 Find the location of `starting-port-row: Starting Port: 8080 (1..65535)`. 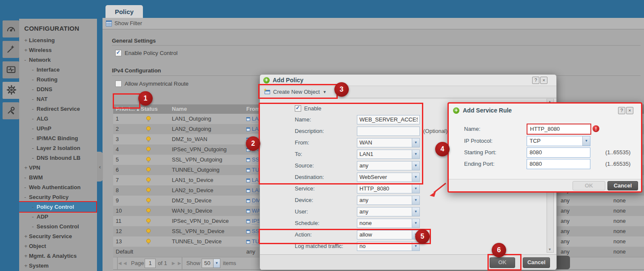

starting-port-row: Starting Port: 8080 (1..65535) is located at coordinates (545, 153).